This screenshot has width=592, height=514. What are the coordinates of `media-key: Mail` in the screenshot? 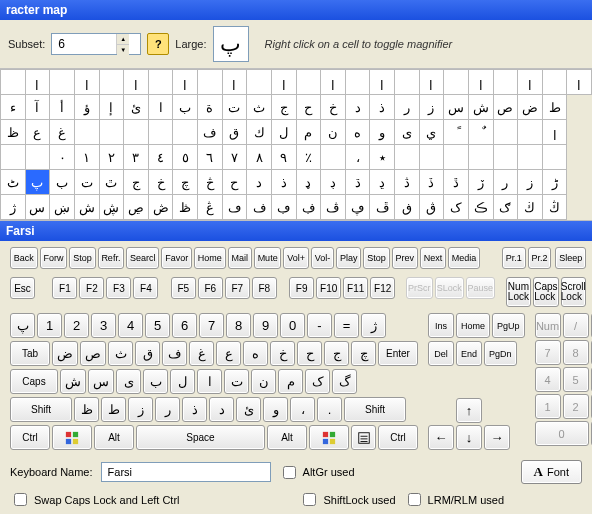 It's located at (240, 258).